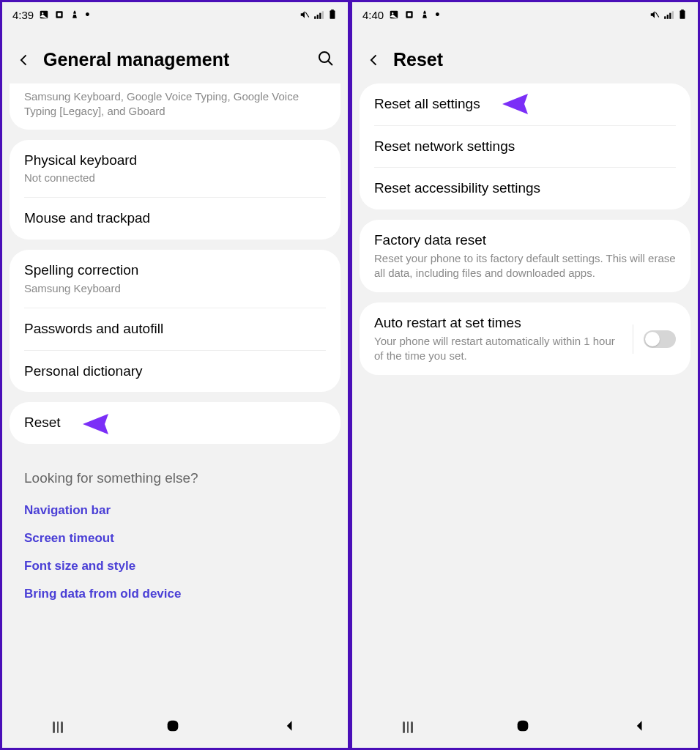 The width and height of the screenshot is (700, 750). What do you see at coordinates (175, 538) in the screenshot?
I see `link-screen-timeout: Screen timeout` at bounding box center [175, 538].